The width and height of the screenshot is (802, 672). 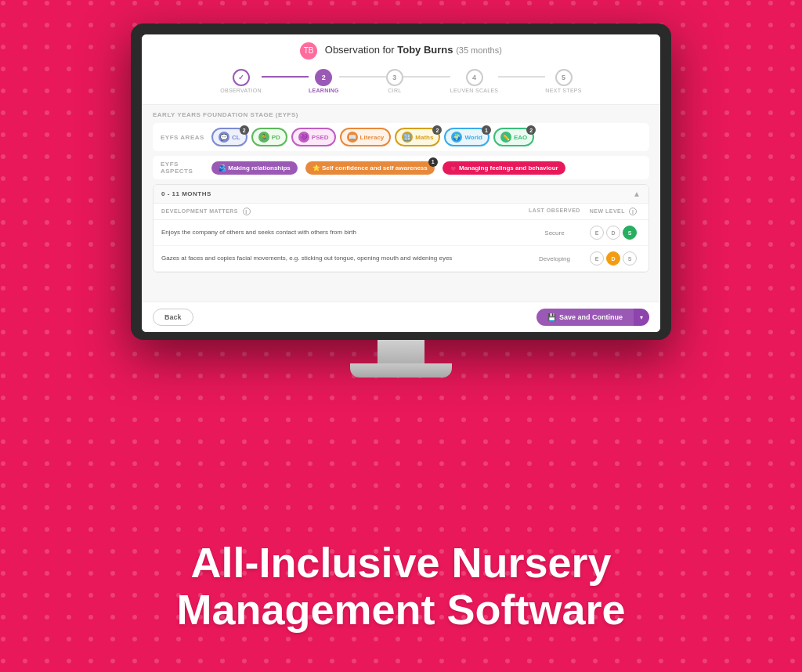 I want to click on save-continue-dropdown: ▾, so click(x=641, y=317).